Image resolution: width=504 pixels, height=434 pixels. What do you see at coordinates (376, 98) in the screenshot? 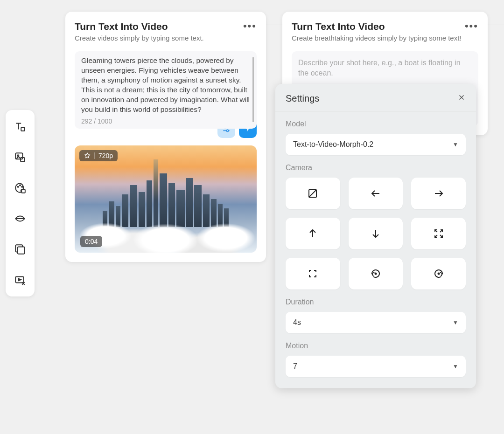
I see `settings-header: Settings` at bounding box center [376, 98].